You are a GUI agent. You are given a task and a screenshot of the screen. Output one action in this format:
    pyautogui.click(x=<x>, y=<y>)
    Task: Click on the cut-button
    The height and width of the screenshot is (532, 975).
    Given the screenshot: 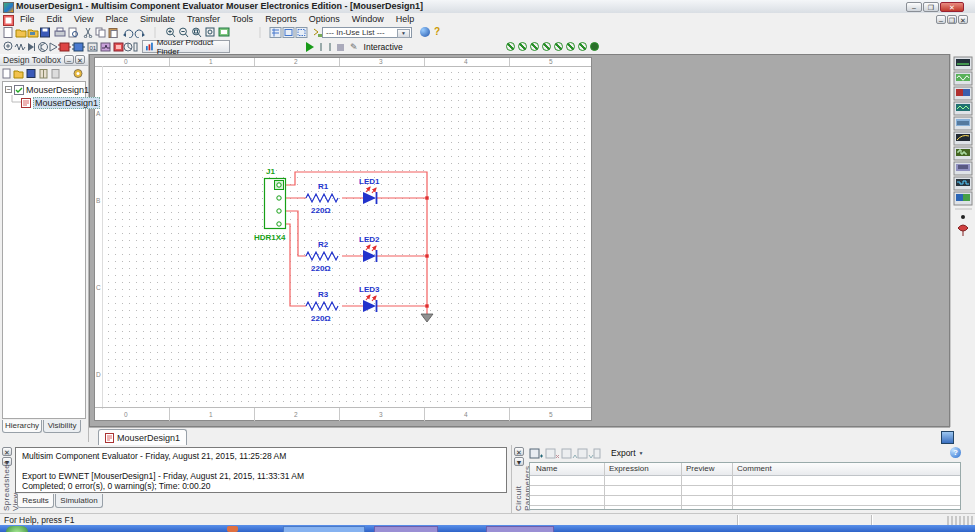 What is the action you would take?
    pyautogui.click(x=88, y=33)
    